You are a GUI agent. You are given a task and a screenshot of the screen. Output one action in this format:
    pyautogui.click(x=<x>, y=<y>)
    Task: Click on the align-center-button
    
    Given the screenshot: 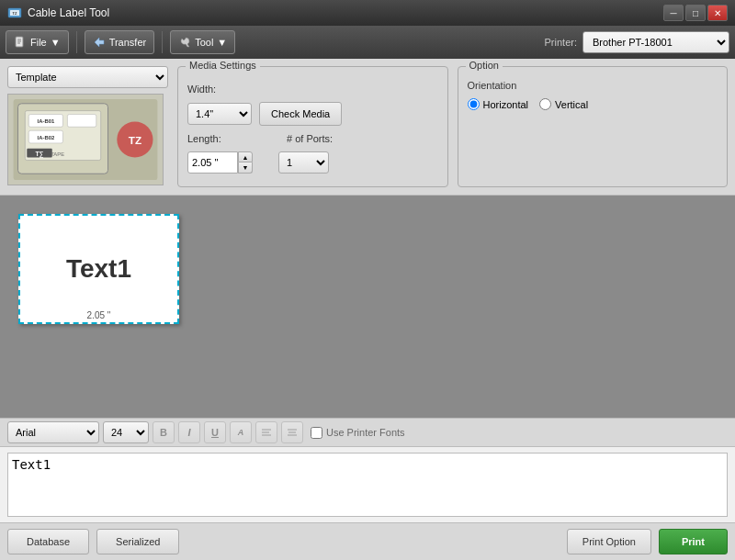 What is the action you would take?
    pyautogui.click(x=292, y=432)
    